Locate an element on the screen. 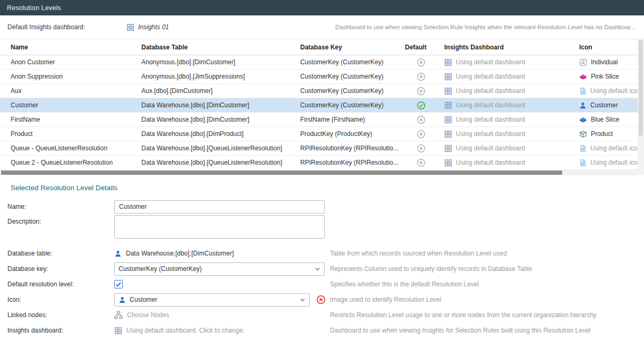 The height and width of the screenshot is (357, 644). icon-help: Image used to identify Resolution Level is located at coordinates (482, 300).